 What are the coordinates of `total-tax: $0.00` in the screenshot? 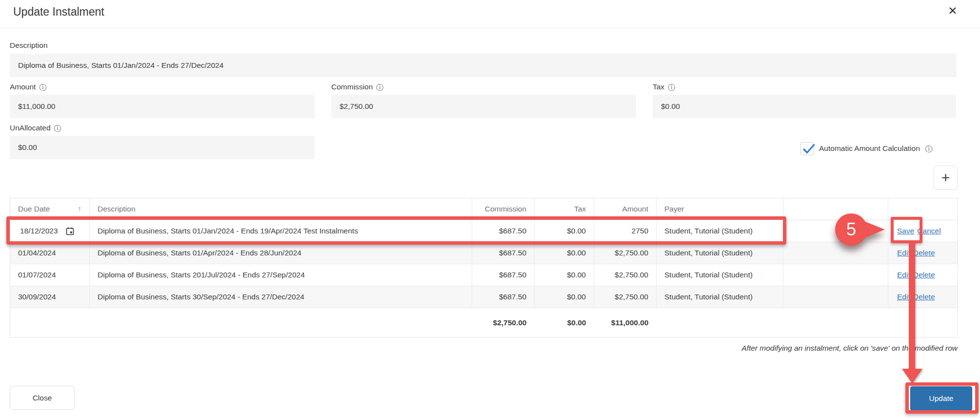 It's located at (564, 323).